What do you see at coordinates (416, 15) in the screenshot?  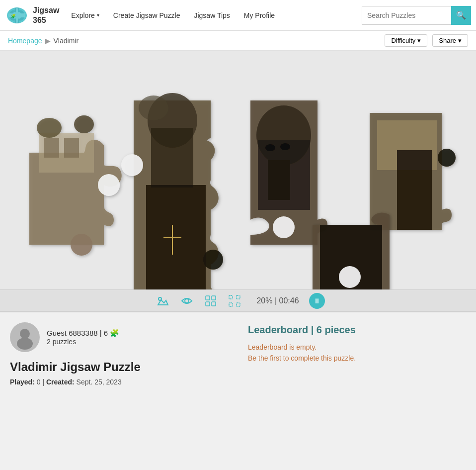 I see `search-area: 🔍` at bounding box center [416, 15].